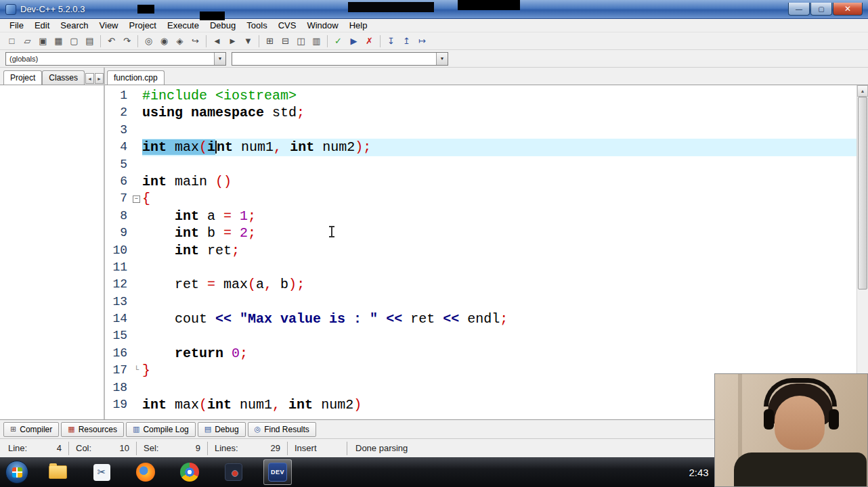  I want to click on abort-compilation-button: ✗, so click(370, 41).